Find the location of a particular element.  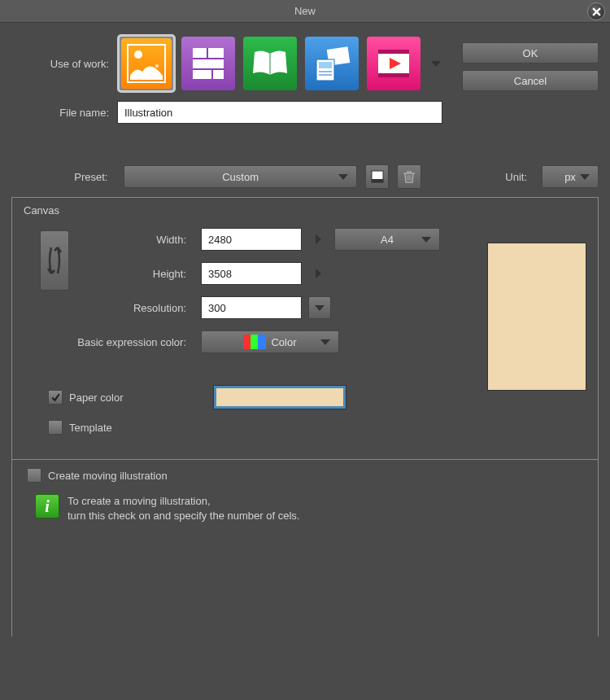

paper-color-label: Paper color is located at coordinates (96, 397).